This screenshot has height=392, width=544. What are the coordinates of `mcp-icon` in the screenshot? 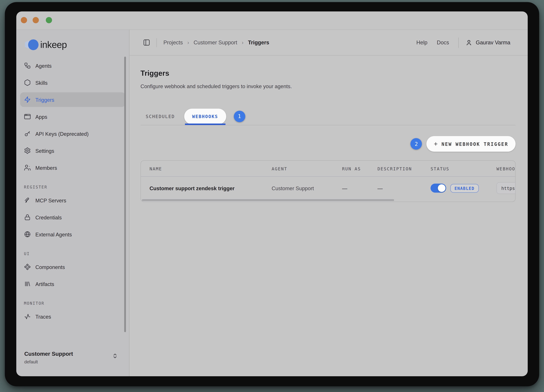 It's located at (27, 200).